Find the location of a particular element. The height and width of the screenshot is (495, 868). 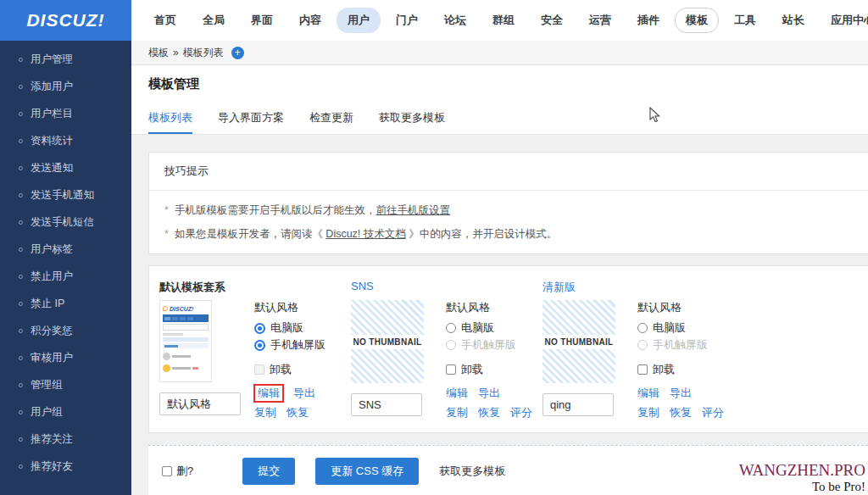

mini-section-header is located at coordinates (186, 346).